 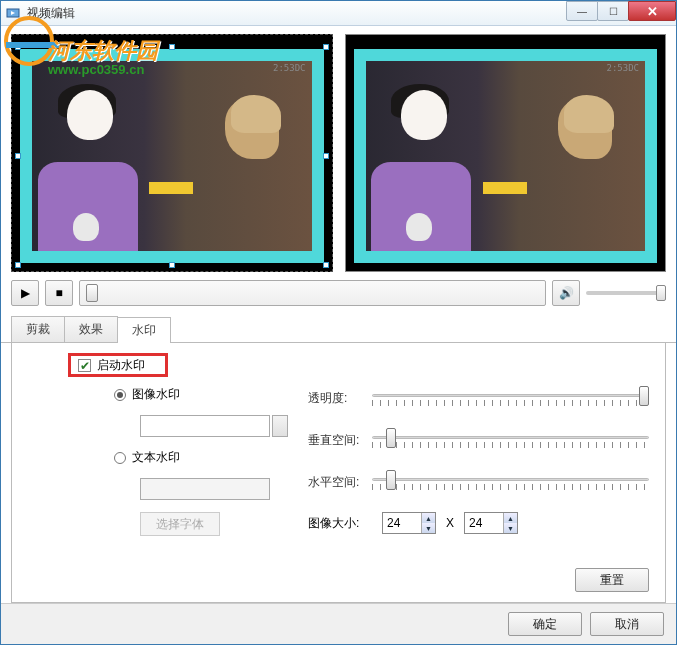 What do you see at coordinates (118, 365) in the screenshot?
I see `tutorial-highlight` at bounding box center [118, 365].